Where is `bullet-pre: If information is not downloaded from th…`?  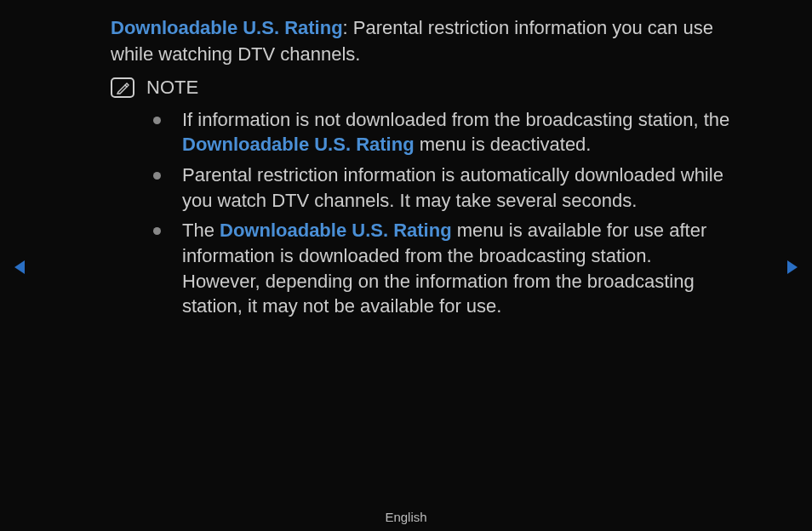
bullet-pre: If information is not downloaded from th… is located at coordinates (456, 119).